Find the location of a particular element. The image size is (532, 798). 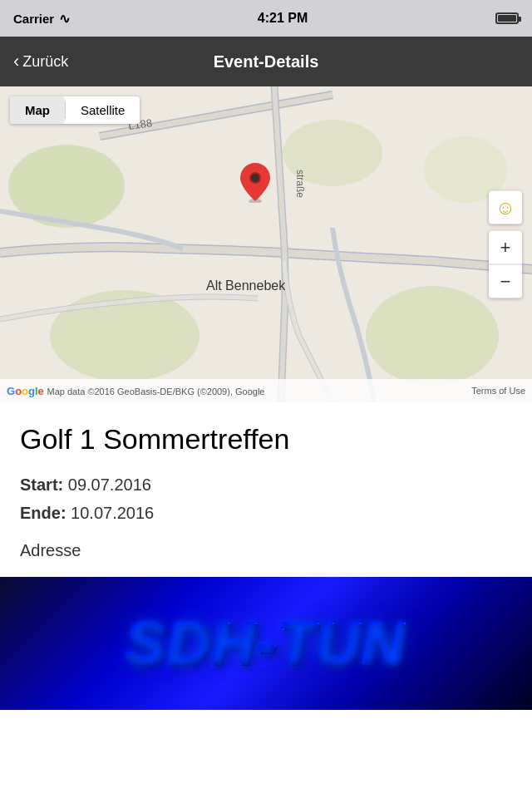

map-zoom-controls: + − is located at coordinates (505, 264).